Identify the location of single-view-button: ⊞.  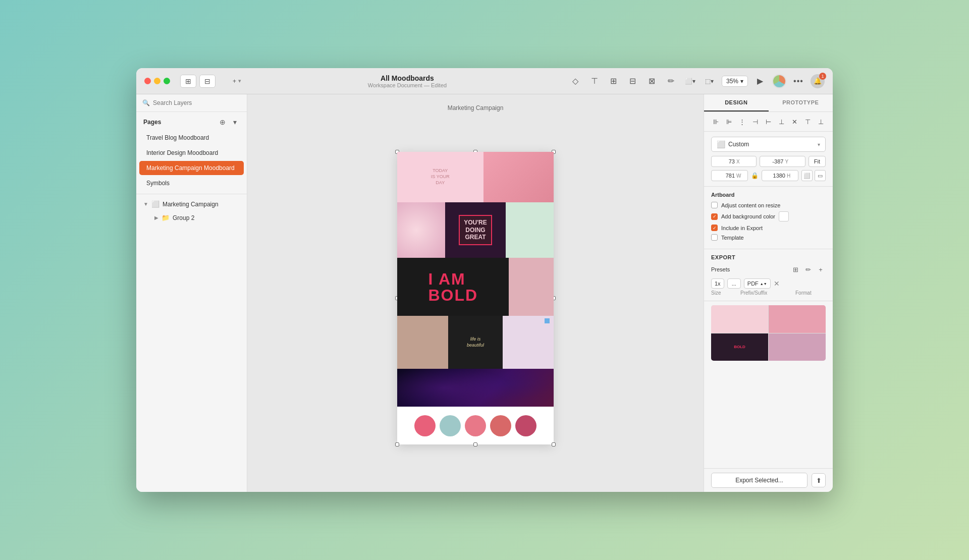
(188, 81).